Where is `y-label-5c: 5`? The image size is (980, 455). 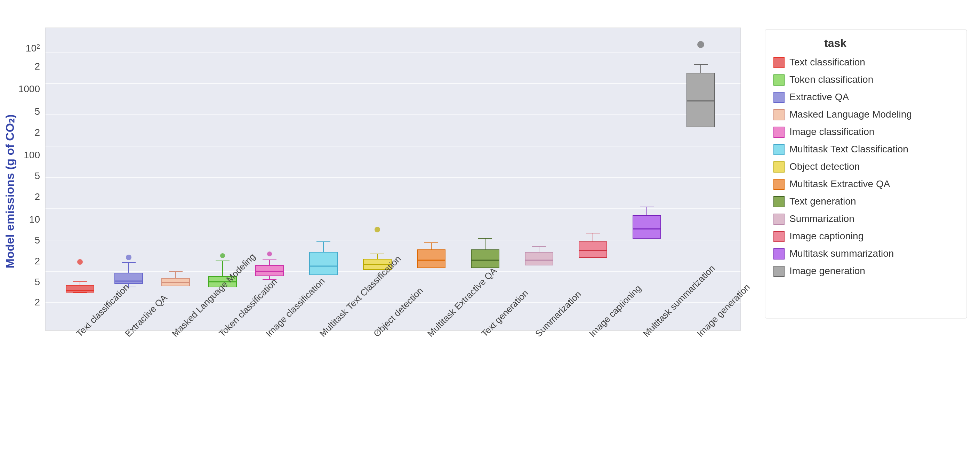
y-label-5c: 5 is located at coordinates (37, 176).